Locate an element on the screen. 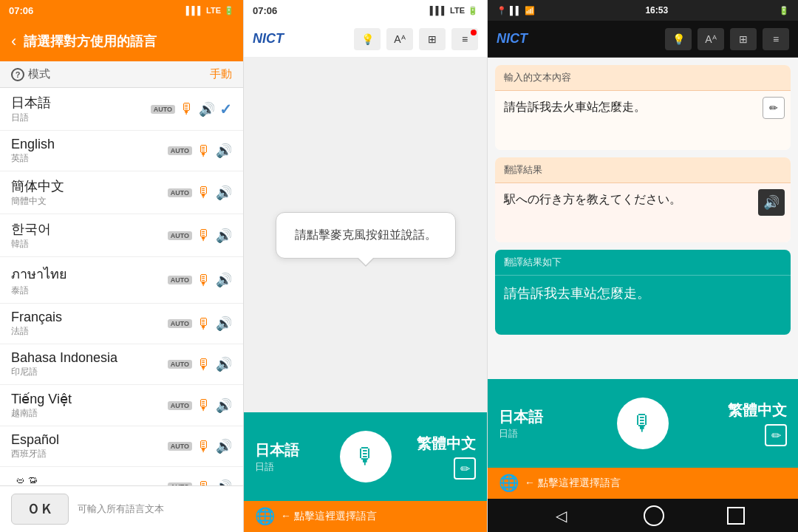 This screenshot has height=532, width=798. font-button: Aᴬ is located at coordinates (400, 39).